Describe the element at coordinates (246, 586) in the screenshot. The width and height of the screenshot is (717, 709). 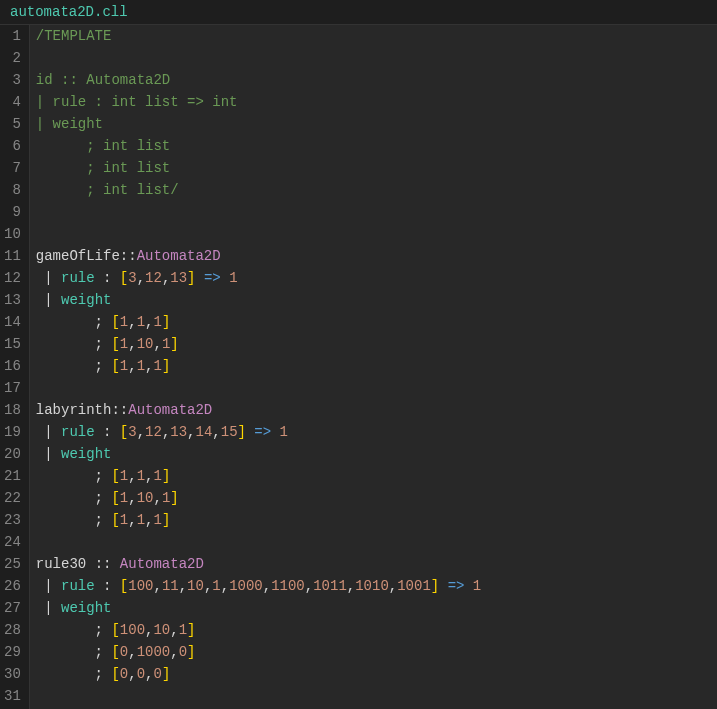
I see `token: 1000` at that location.